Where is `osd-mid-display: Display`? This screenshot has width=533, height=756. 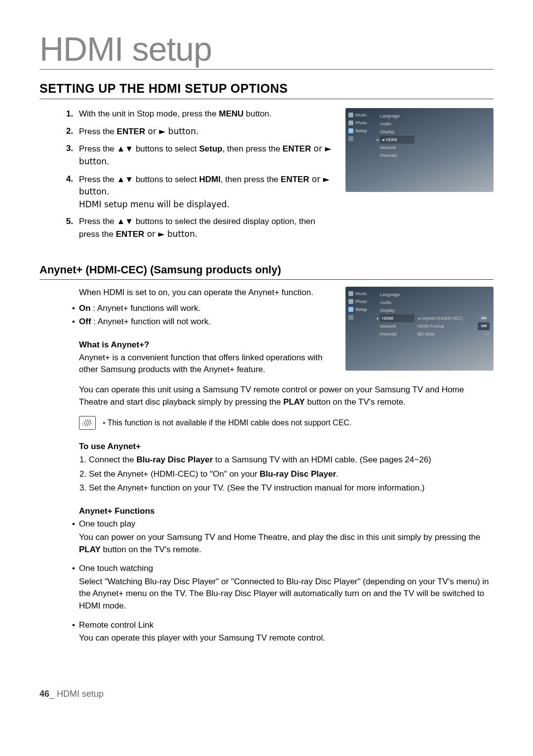 osd-mid-display: Display is located at coordinates (397, 132).